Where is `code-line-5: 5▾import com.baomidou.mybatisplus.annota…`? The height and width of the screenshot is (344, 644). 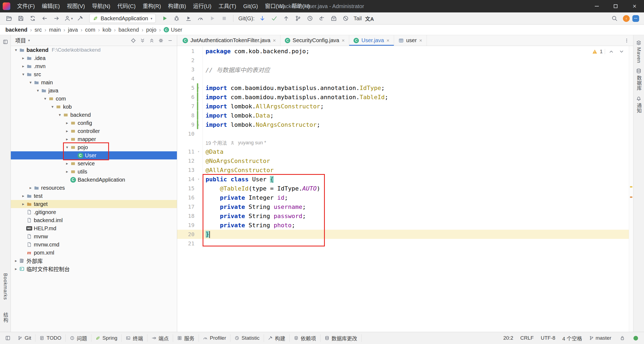 code-line-5: 5▾import com.baomidou.mybatisplus.annota… is located at coordinates (405, 88).